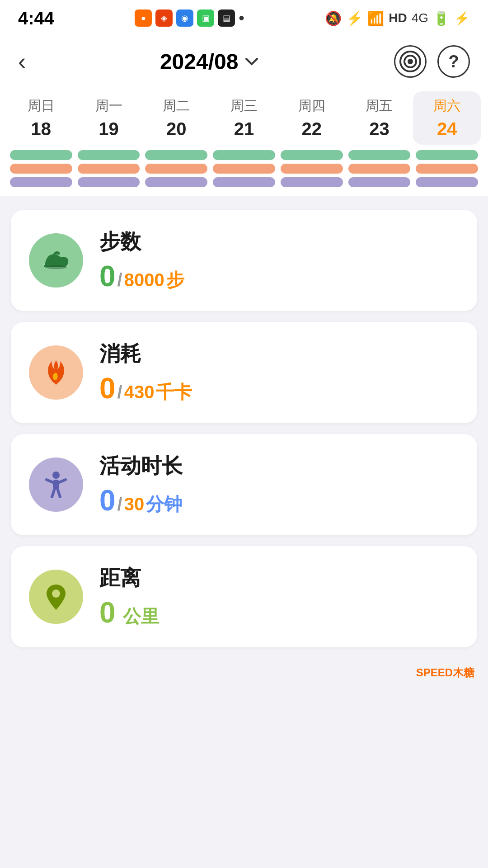 The height and width of the screenshot is (868, 488). What do you see at coordinates (410, 61) in the screenshot?
I see `target-button` at bounding box center [410, 61].